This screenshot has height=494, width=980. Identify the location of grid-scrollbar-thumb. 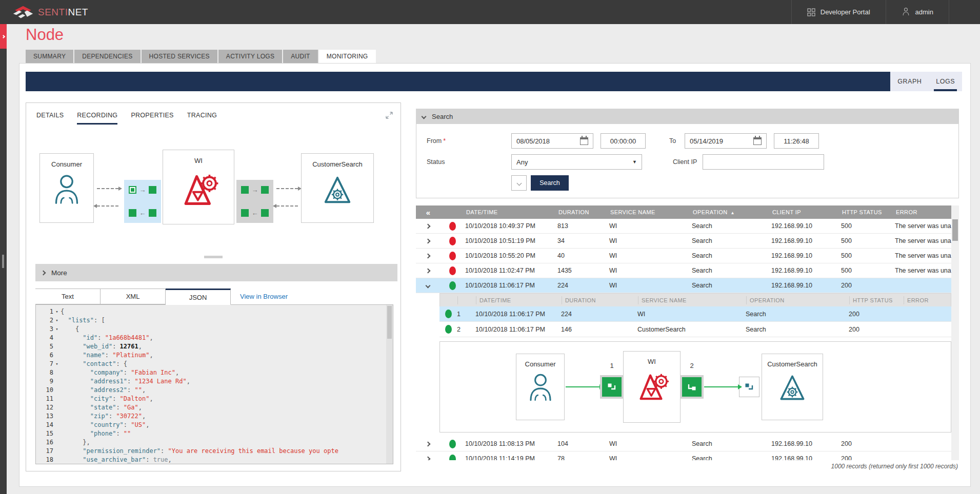
(955, 230).